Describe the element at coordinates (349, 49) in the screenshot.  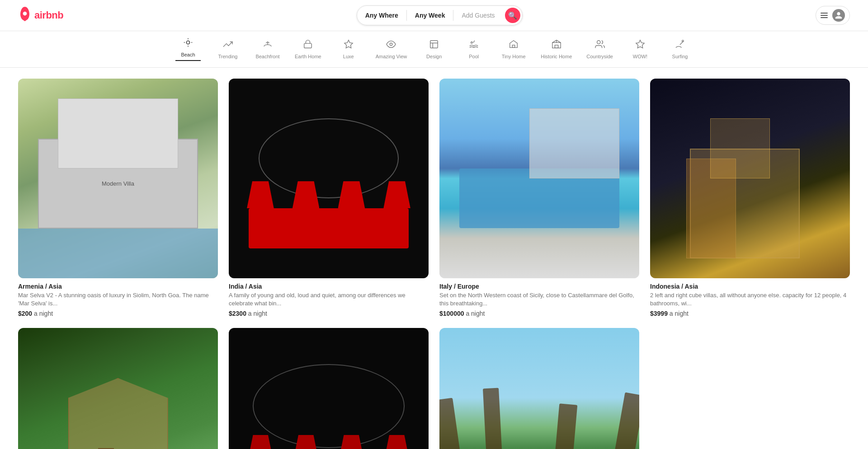
I see `category-item-luxe: Luxe` at that location.